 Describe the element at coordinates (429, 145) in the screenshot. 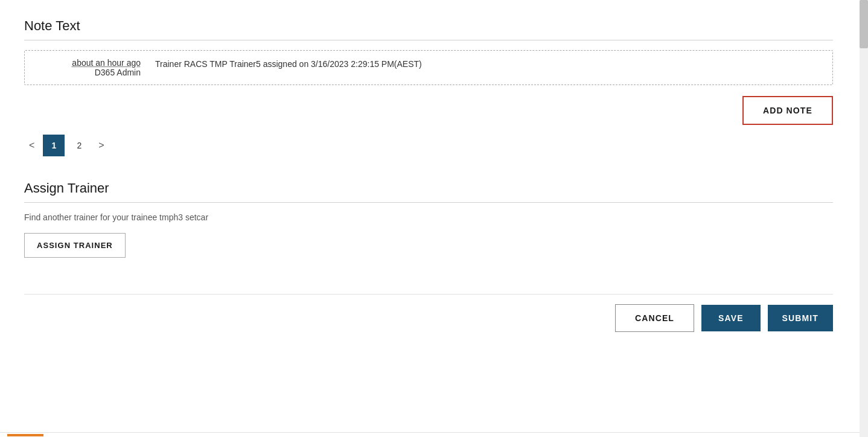

I see `pagination: < 1 2 >` at that location.